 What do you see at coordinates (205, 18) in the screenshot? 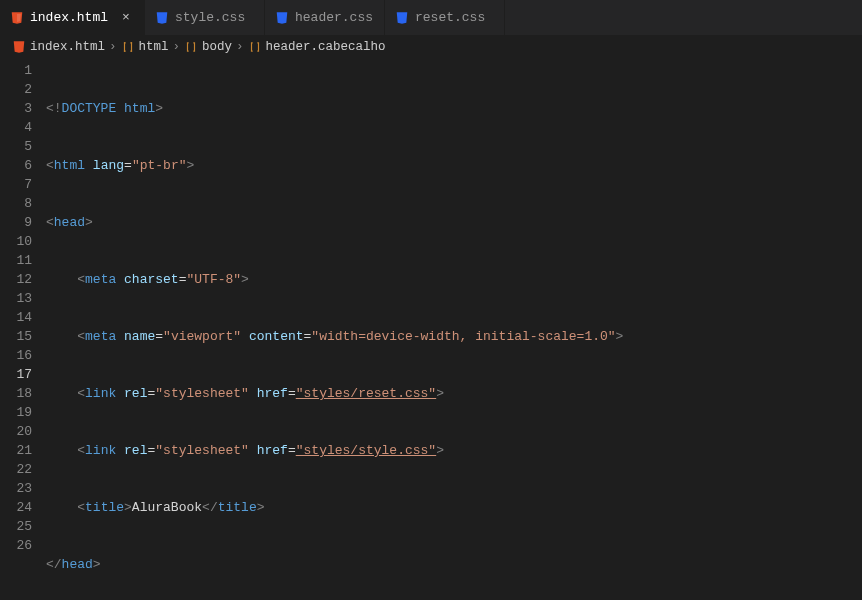
I see `tab-style-css: style.css` at bounding box center [205, 18].